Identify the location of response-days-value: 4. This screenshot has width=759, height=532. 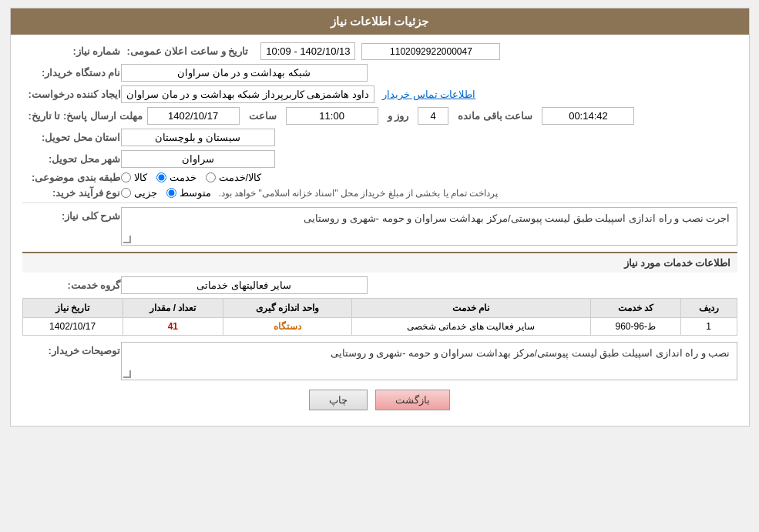
(433, 115).